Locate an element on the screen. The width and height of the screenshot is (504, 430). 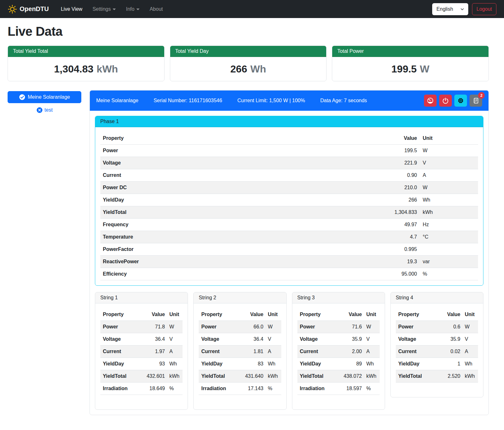
table-row: Efficiency 95.000 % is located at coordinates (289, 274).